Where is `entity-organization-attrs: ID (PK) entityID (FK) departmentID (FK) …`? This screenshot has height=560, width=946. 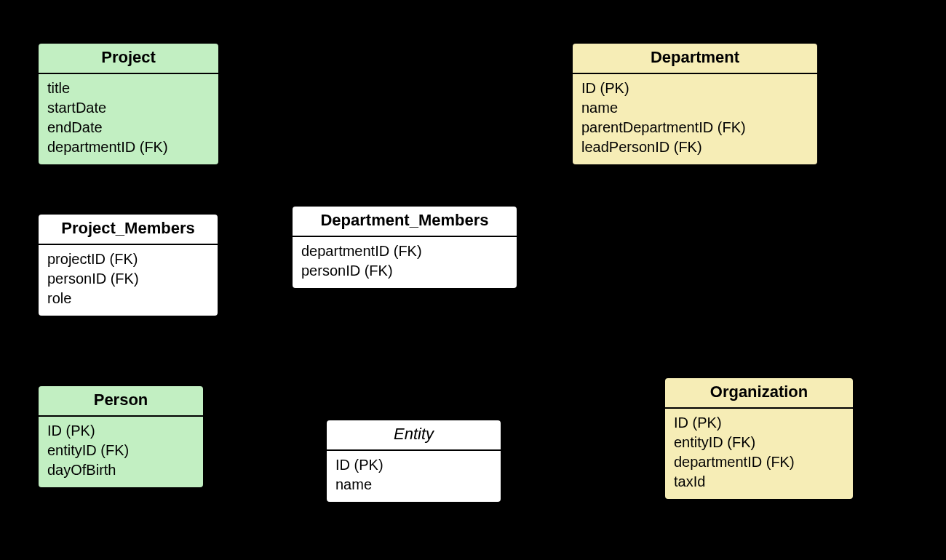 entity-organization-attrs: ID (PK) entityID (FK) departmentID (FK) … is located at coordinates (759, 454).